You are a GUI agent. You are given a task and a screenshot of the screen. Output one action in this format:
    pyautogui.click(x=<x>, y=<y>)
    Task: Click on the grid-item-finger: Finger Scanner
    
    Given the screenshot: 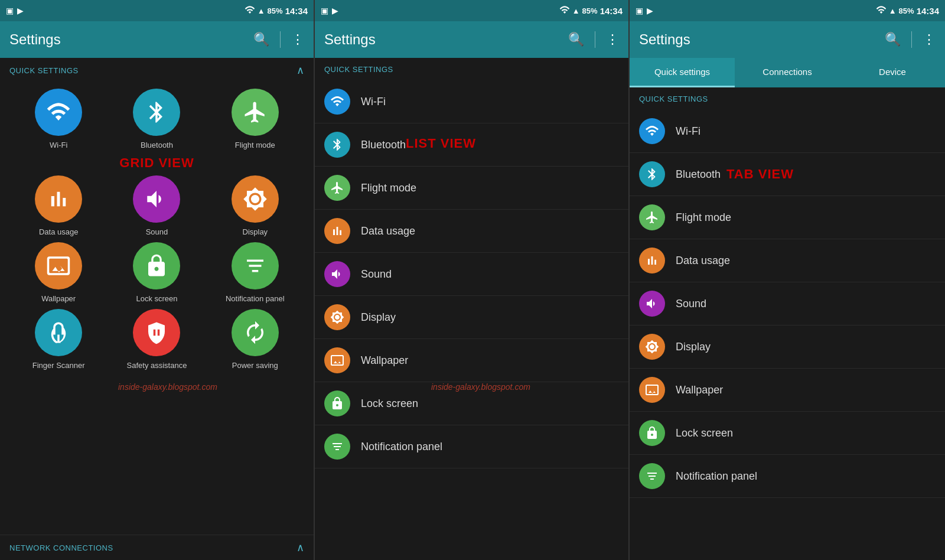 What is the action you would take?
    pyautogui.click(x=58, y=339)
    